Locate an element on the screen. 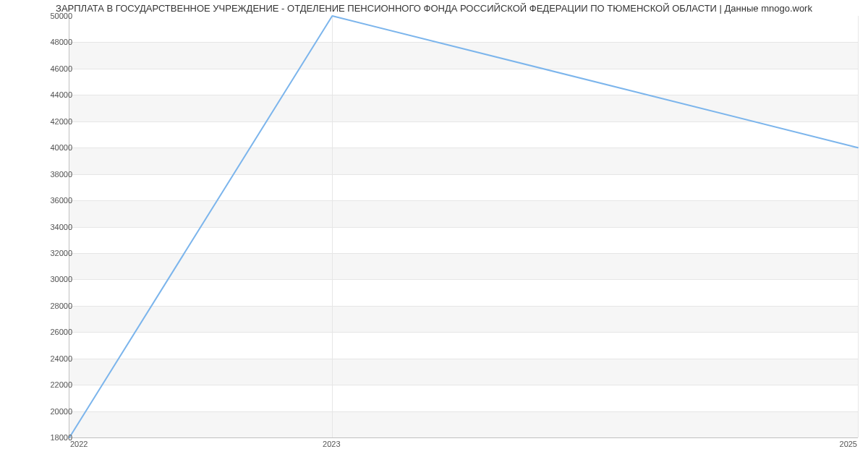  y-tick-label: 38000 is located at coordinates (41, 174).